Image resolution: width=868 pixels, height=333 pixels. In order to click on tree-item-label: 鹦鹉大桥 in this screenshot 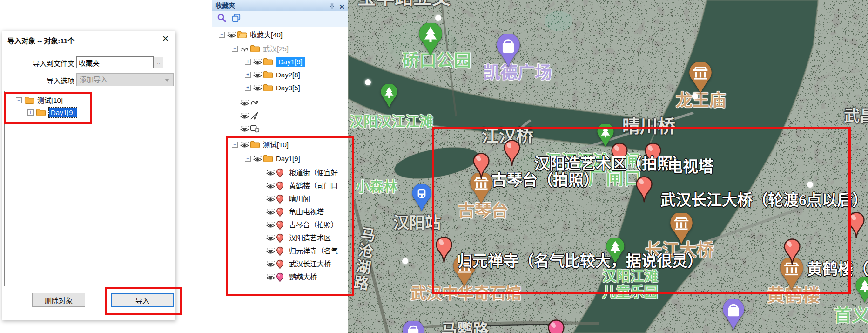, I will do `click(303, 277)`.